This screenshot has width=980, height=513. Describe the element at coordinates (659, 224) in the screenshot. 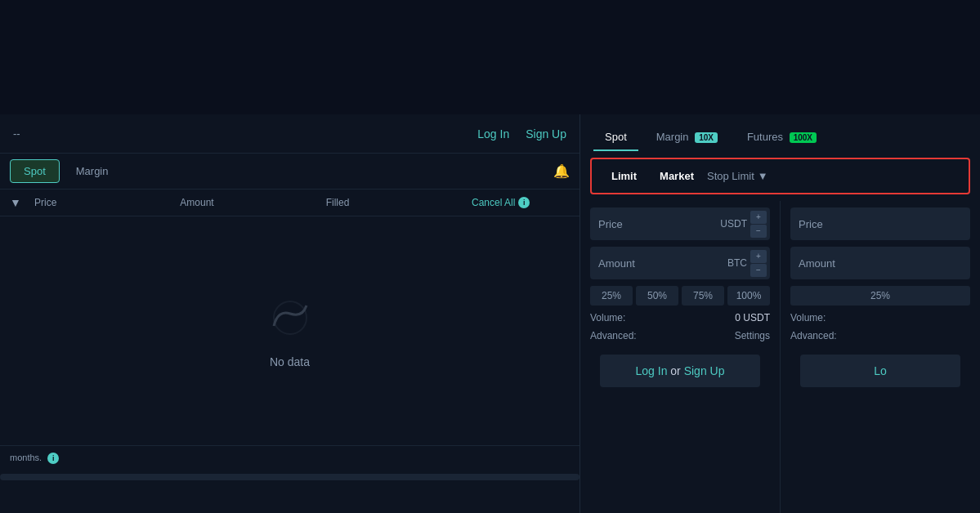

I see `price-label: Price` at that location.